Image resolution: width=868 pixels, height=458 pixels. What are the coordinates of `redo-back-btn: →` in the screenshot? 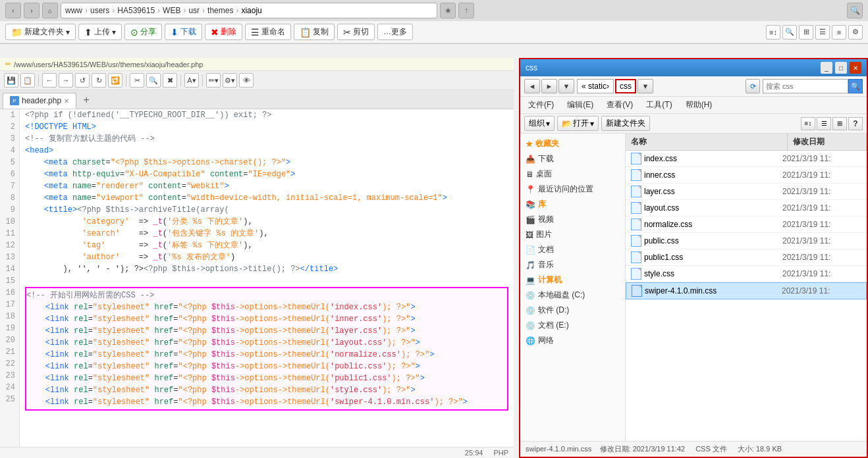 It's located at (66, 80).